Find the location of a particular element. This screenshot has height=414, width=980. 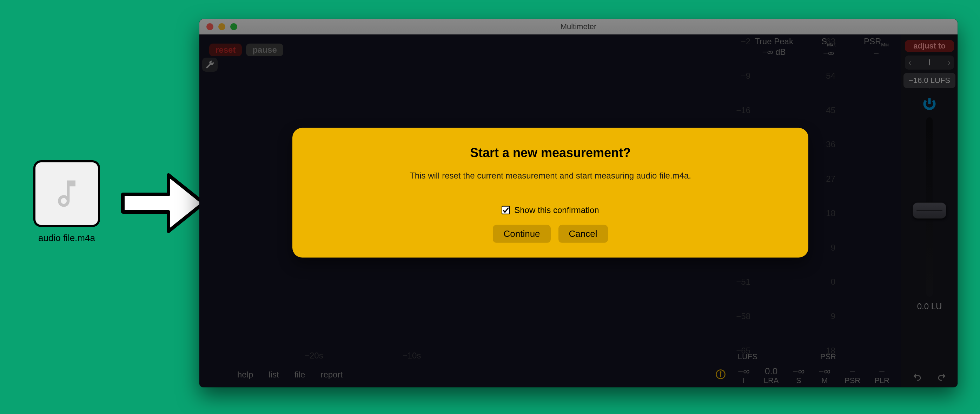

scale-tick: 27 is located at coordinates (823, 179).